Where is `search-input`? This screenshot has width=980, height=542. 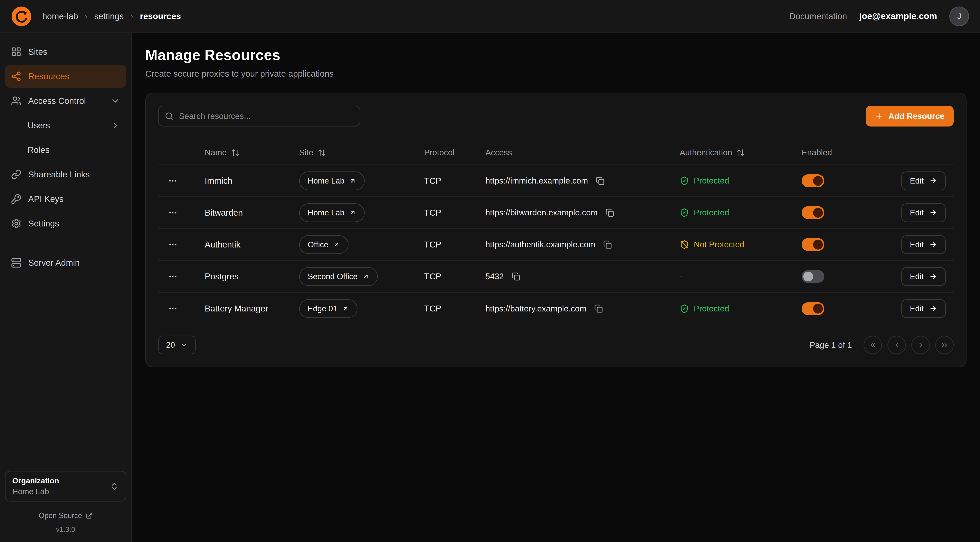 search-input is located at coordinates (259, 116).